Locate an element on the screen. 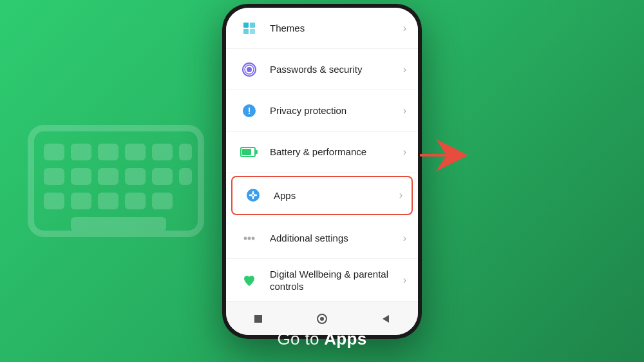  battery-icon is located at coordinates (249, 152).